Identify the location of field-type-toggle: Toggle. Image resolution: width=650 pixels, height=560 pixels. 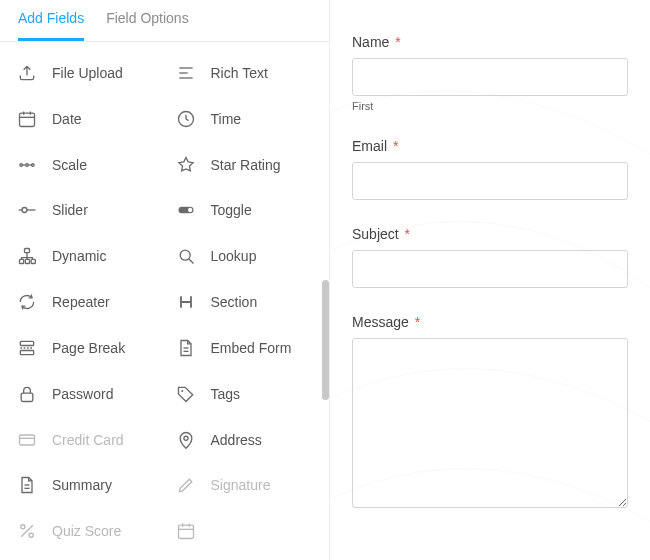
(244, 212).